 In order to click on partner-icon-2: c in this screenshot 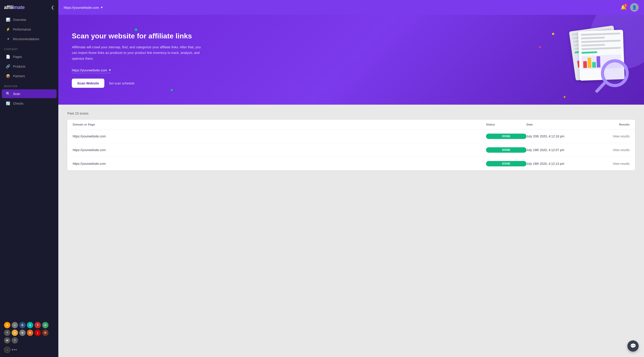, I will do `click(15, 325)`.